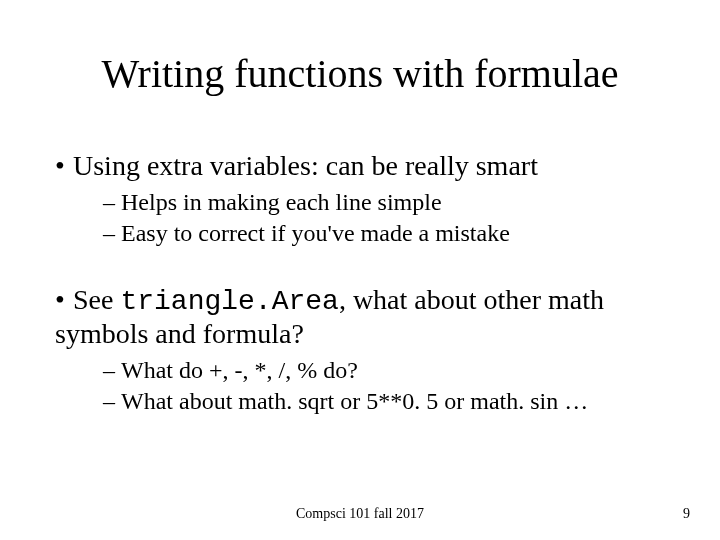  I want to click on spacer, so click(365, 267).